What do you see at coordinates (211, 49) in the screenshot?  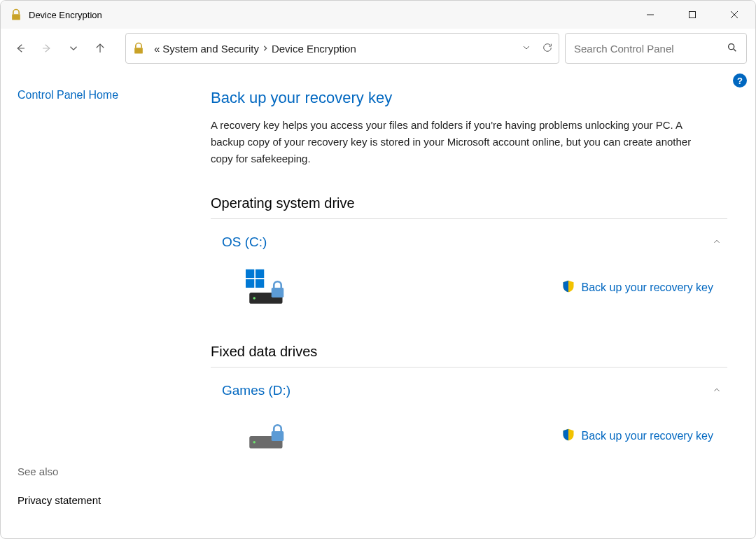 I see `breadcrumb-seg-1: System and Security` at bounding box center [211, 49].